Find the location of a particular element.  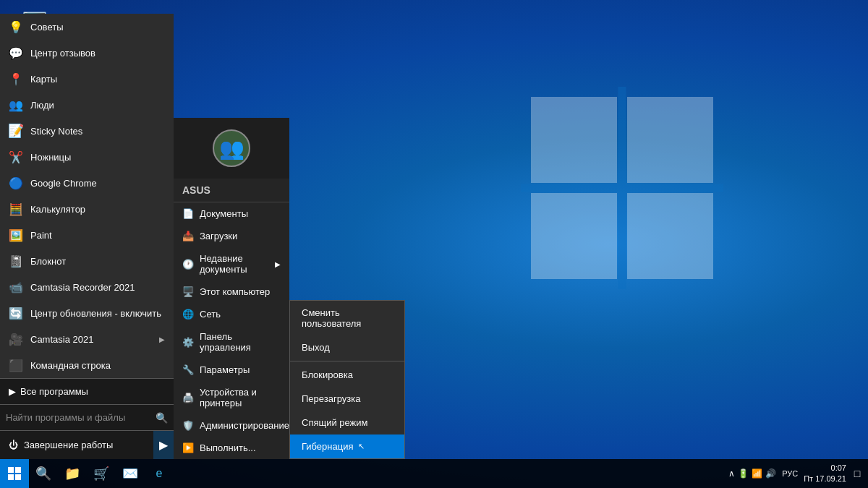

maps-icon: 📍 is located at coordinates (16, 79).